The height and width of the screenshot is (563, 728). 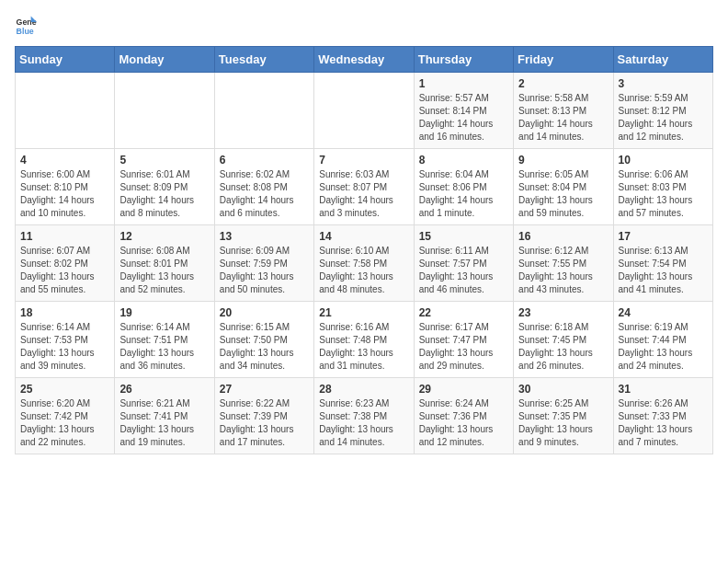 What do you see at coordinates (165, 263) in the screenshot?
I see `calendar-cell: 12Sunrise: 6:08 AM Sunset: 8:01 PM Dayli…` at bounding box center [165, 263].